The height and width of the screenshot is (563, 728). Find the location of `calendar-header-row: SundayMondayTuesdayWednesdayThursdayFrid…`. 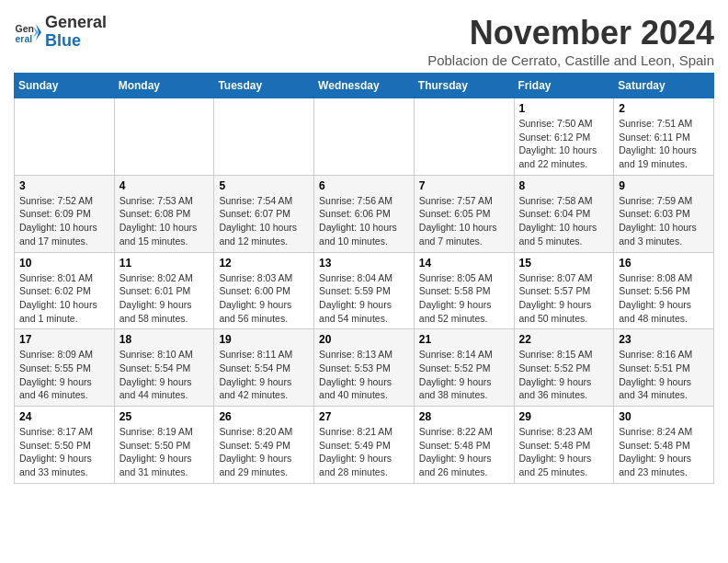

calendar-header-row: SundayMondayTuesdayWednesdayThursdayFrid… is located at coordinates (364, 86).